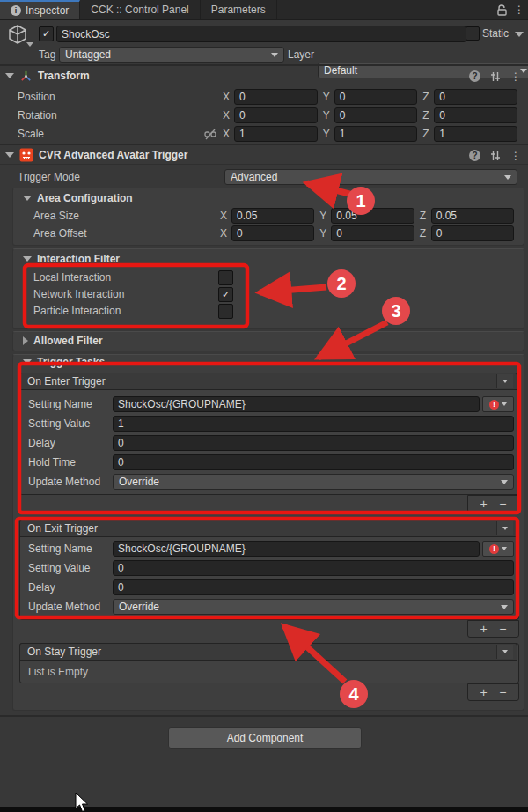 This screenshot has height=812, width=528. I want to click on on-exit-list-footer: + −, so click(493, 629).